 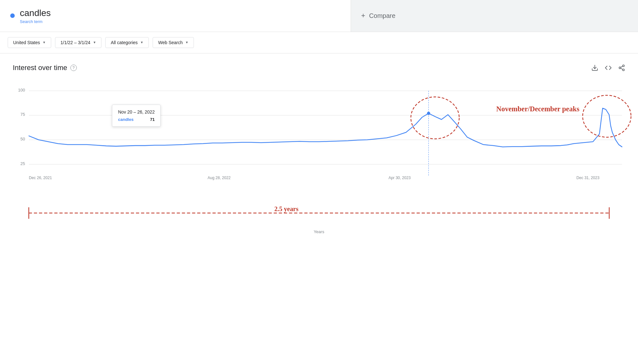 What do you see at coordinates (124, 43) in the screenshot?
I see `categories-label: All categories` at bounding box center [124, 43].